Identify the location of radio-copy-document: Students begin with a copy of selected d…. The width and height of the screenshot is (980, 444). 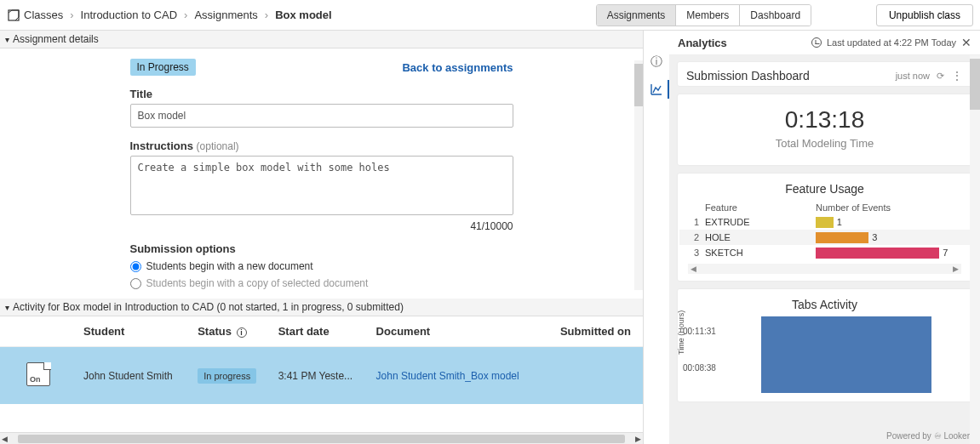
(322, 283).